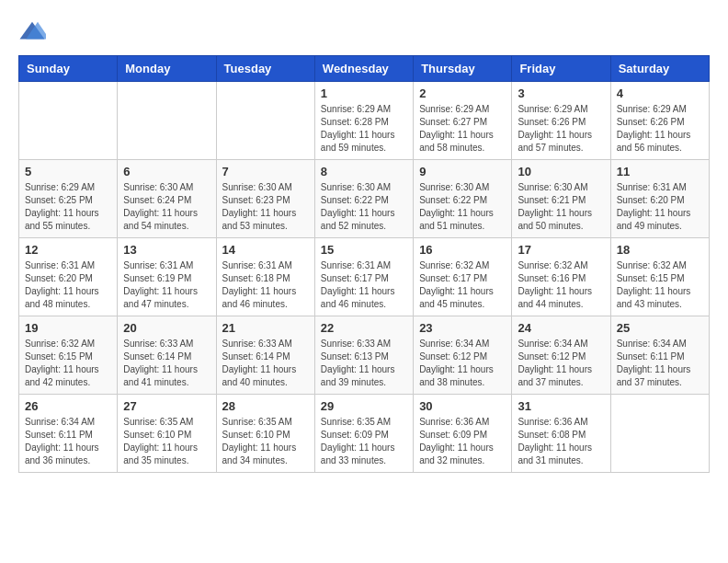 The image size is (728, 563). I want to click on calendar-cell: 17Sunrise: 6:32 AM Sunset: 6:16 PM Dayli…, so click(561, 278).